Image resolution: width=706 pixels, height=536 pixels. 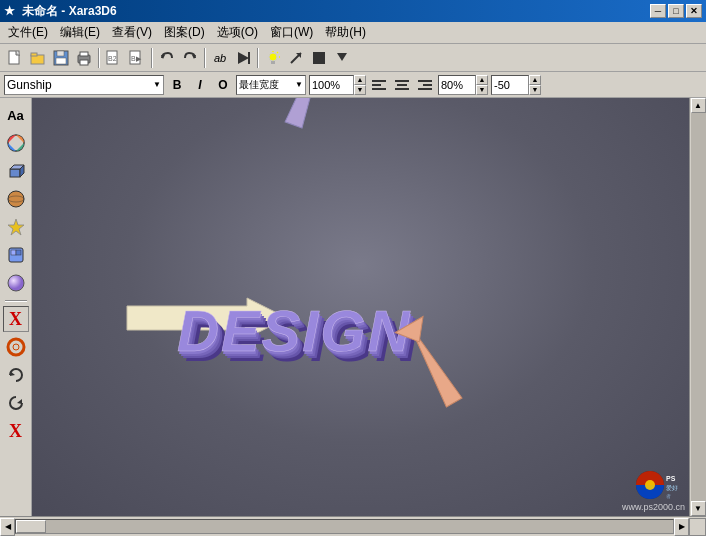 What do you see at coordinates (273, 58) in the screenshot?
I see `light-button` at bounding box center [273, 58].